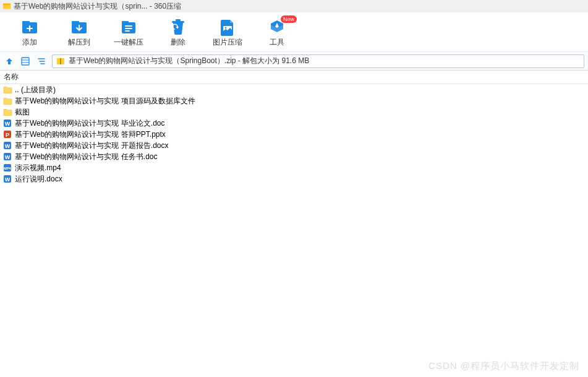 The height and width of the screenshot is (377, 588). Describe the element at coordinates (79, 33) in the screenshot. I see `extract-button: 解压到` at that location.